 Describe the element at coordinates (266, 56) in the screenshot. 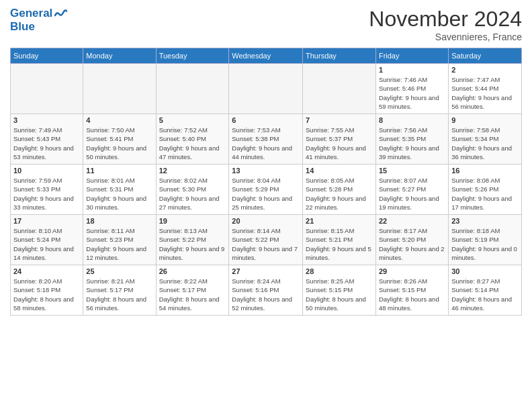

I see `calendar-header-row: Sunday Monday Tuesday Wednesday Thursday…` at that location.